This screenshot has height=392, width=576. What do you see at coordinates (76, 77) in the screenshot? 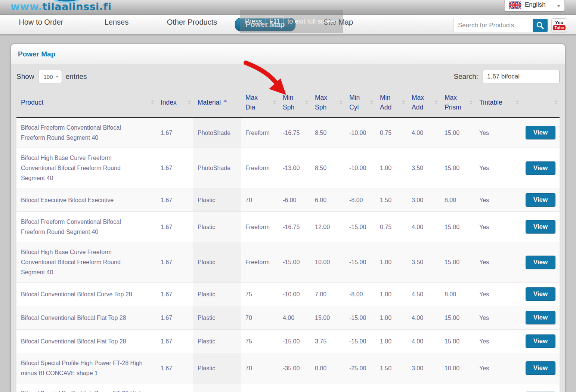
I see `entries-label: entries` at bounding box center [76, 77].